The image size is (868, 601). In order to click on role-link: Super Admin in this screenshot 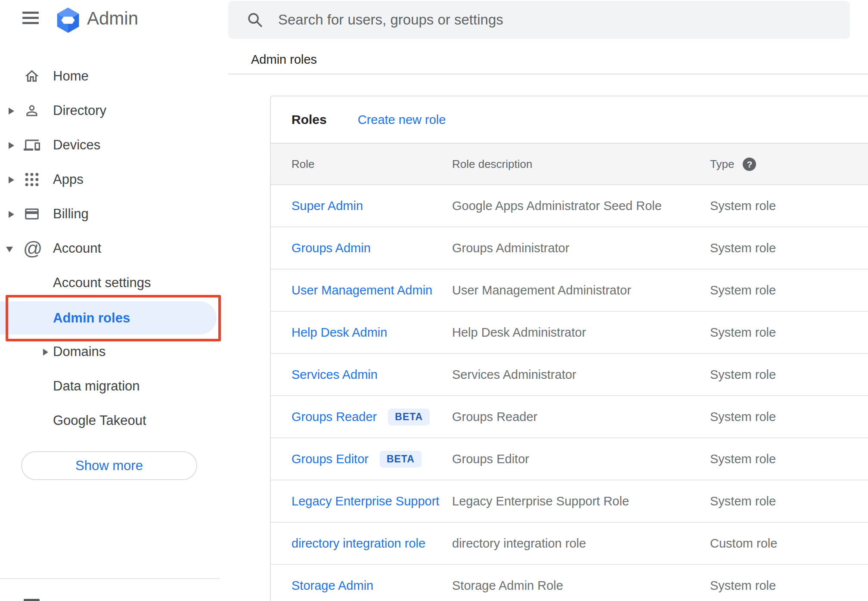, I will do `click(327, 206)`.